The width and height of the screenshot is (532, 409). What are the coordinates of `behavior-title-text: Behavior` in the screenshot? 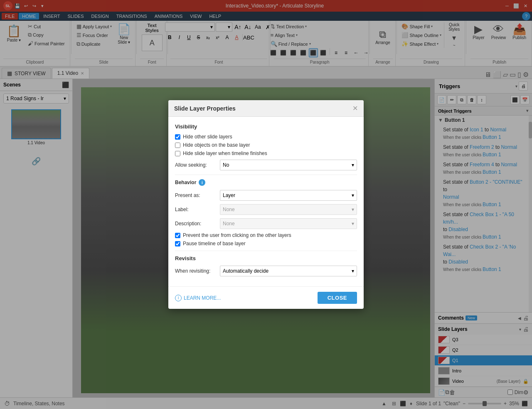 It's located at (185, 182).